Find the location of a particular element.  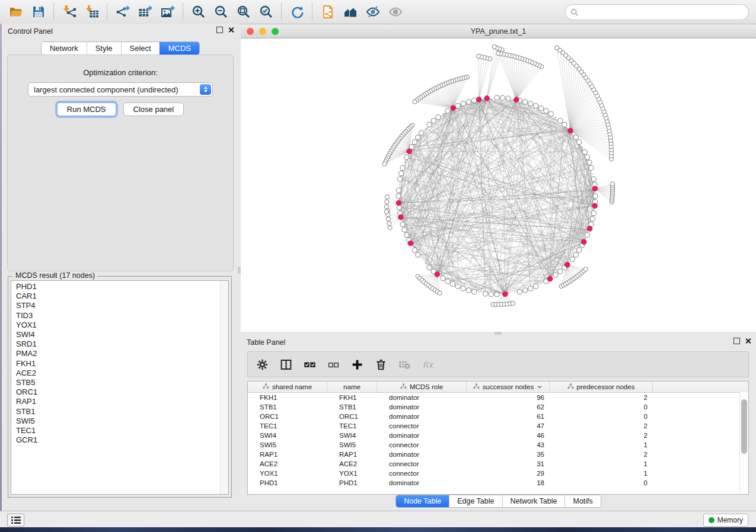

mcds-node-item: PMA2 is located at coordinates (116, 354).